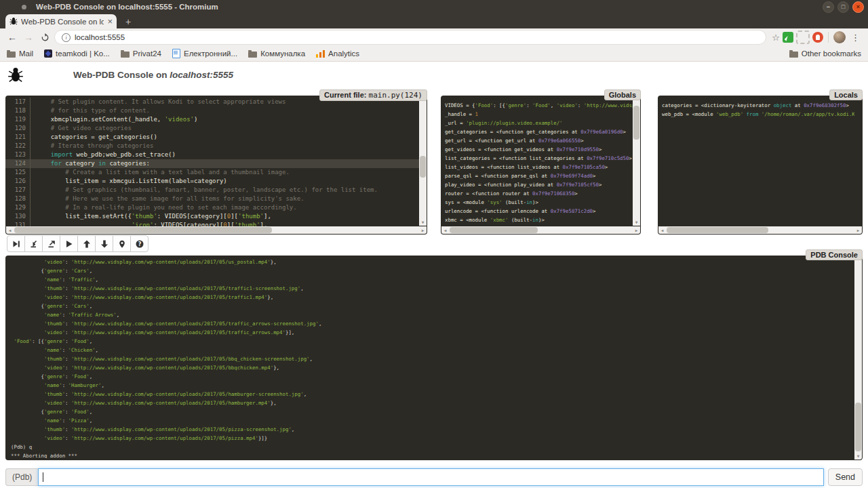 This screenshot has height=488, width=868. What do you see at coordinates (431, 477) in the screenshot?
I see `pdb-command-input` at bounding box center [431, 477].